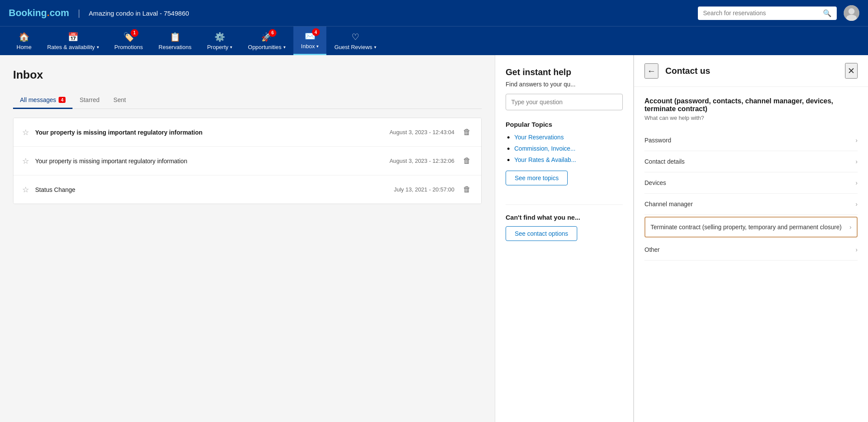 This screenshot has height=422, width=868. Describe the element at coordinates (247, 161) in the screenshot. I see `message-list: ☆ Your property is missing important reg…` at that location.